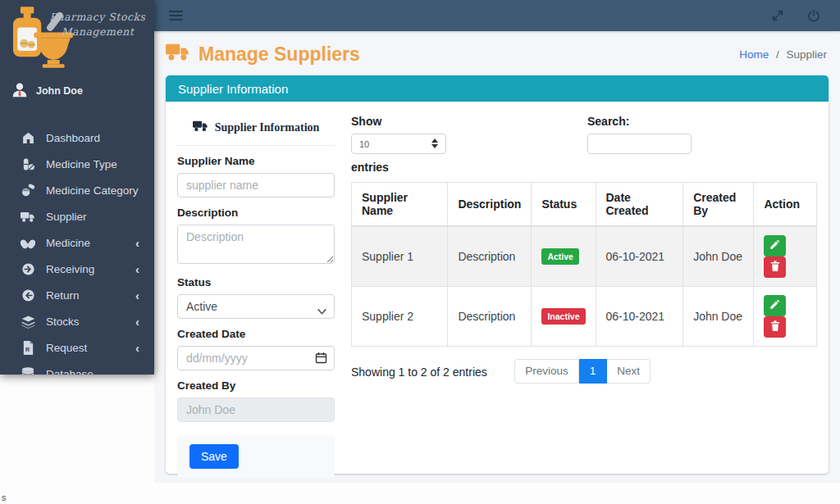 The height and width of the screenshot is (504, 840). I want to click on supplier-name-label: Supplier Name, so click(256, 161).